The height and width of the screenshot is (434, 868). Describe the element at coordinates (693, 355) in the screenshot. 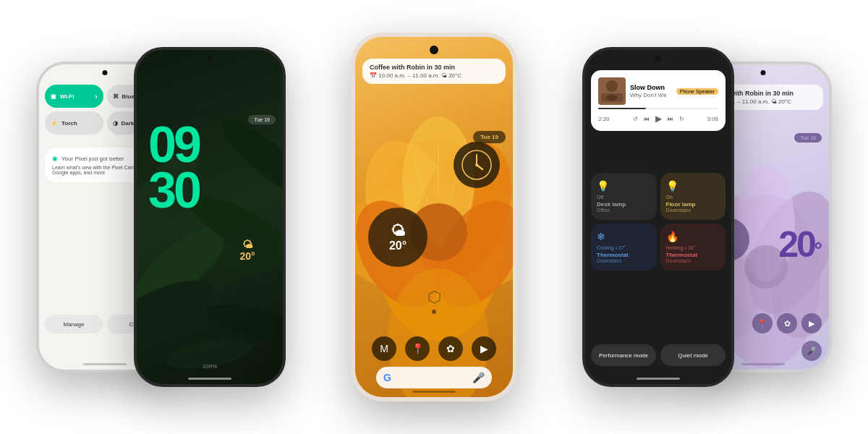

I see `quiet-mode-button: Quiet mode` at that location.